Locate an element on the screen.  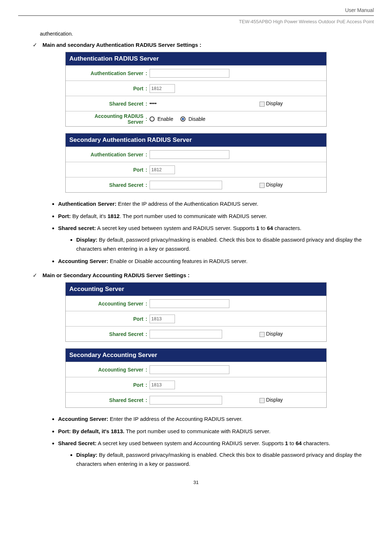
auth-port-label: Port is located at coordinates (106, 89).